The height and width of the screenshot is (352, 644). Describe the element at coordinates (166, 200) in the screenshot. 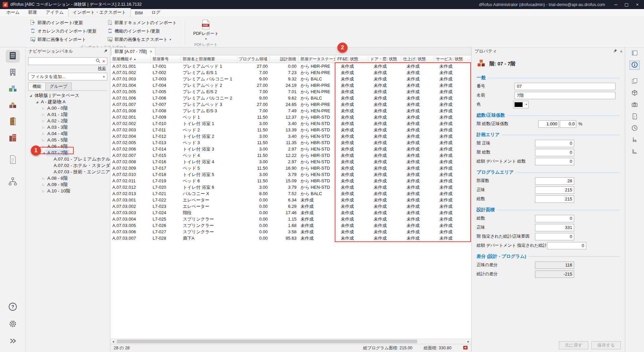

I see `table-cell: L7-022` at that location.